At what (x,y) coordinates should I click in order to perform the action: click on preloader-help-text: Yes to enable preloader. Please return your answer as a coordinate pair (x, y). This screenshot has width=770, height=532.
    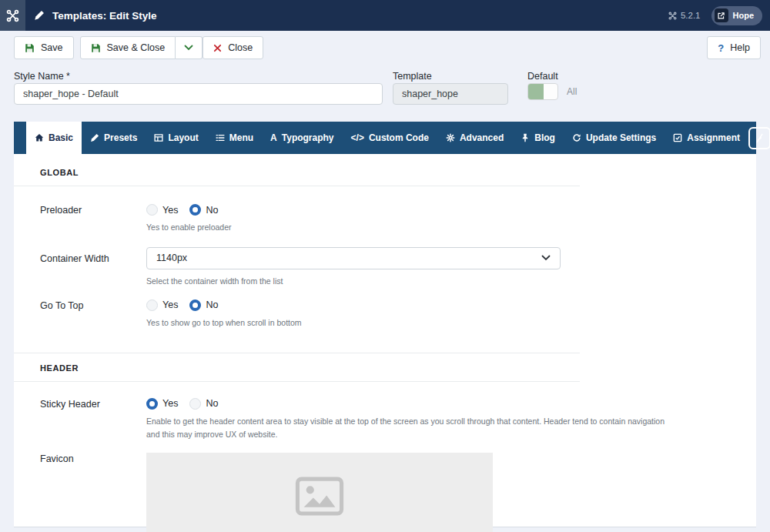
    Looking at the image, I should click on (189, 228).